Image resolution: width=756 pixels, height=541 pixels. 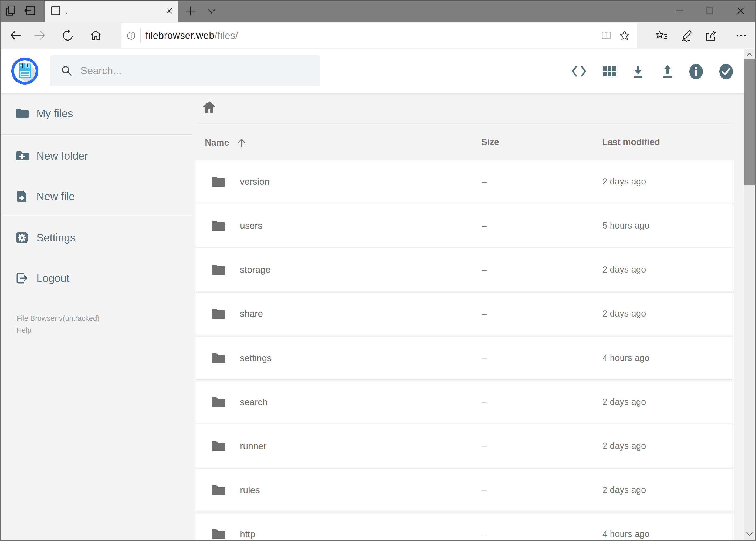 What do you see at coordinates (212, 11) in the screenshot?
I see `tab-preview-chevron-icon` at bounding box center [212, 11].